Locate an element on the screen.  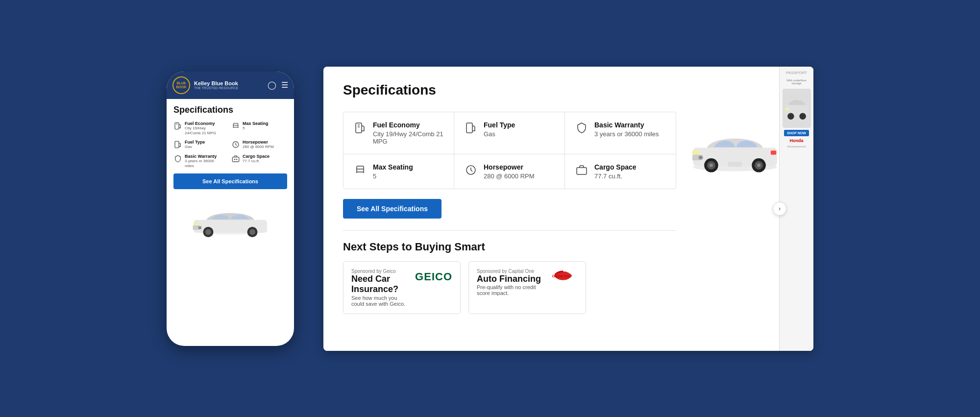
ad-honda-brand: Honda is located at coordinates (797, 141).